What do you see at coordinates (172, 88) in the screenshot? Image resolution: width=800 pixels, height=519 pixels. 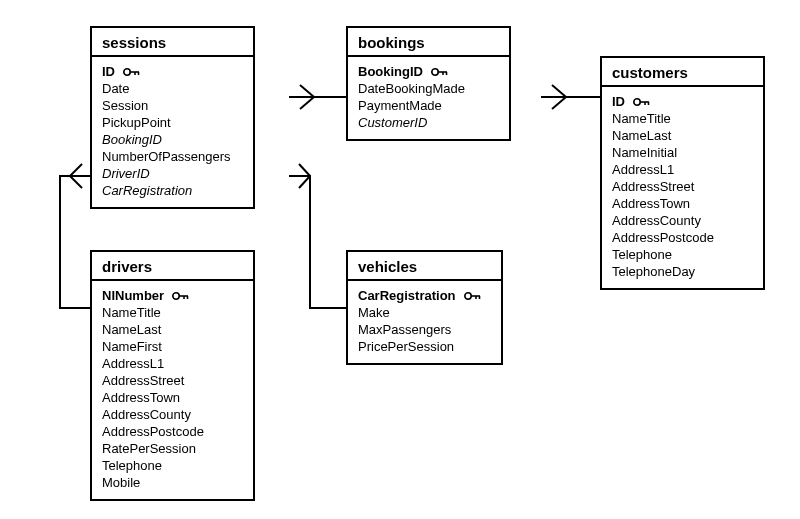 I see `field-date: Date` at bounding box center [172, 88].